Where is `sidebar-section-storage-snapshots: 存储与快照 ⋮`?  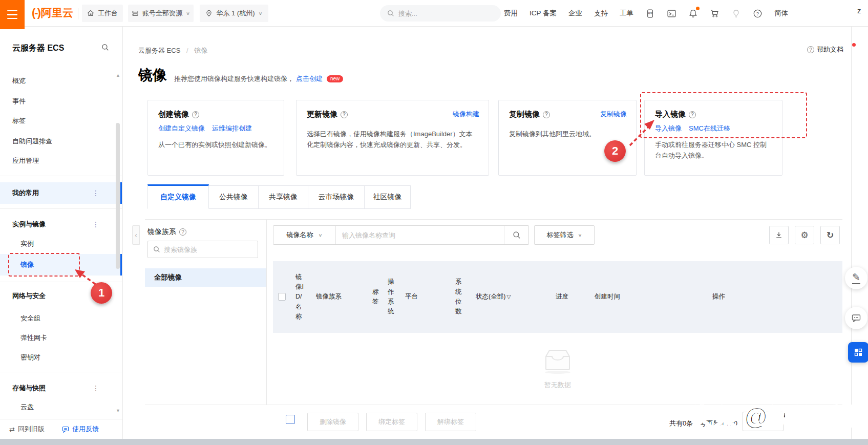 sidebar-section-storage-snapshots: 存储与快照 ⋮ is located at coordinates (61, 388).